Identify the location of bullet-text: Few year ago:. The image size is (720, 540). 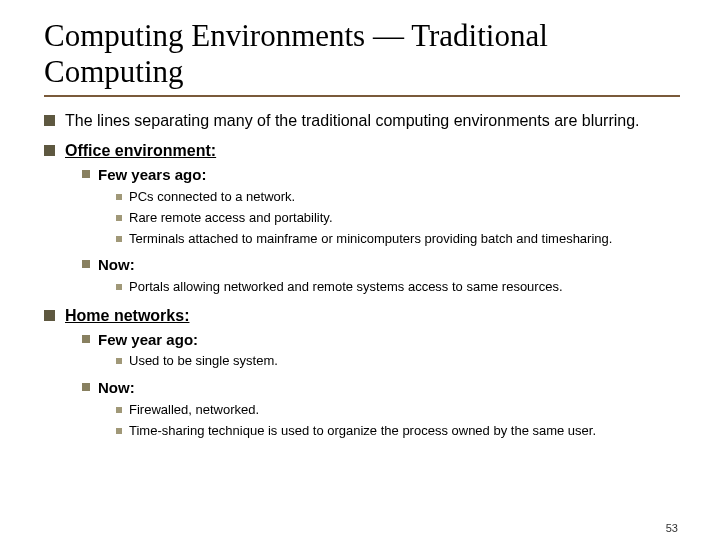
(148, 340).